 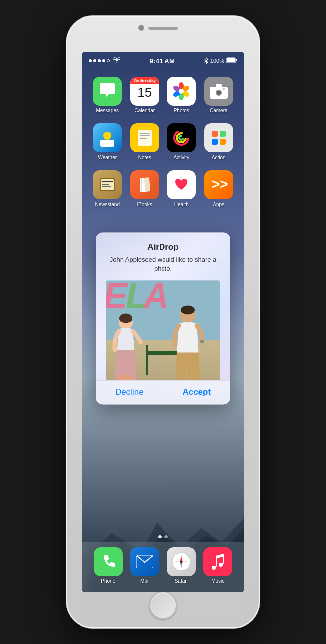 What do you see at coordinates (181, 581) in the screenshot?
I see `dock-safari-label: Safari` at bounding box center [181, 581].